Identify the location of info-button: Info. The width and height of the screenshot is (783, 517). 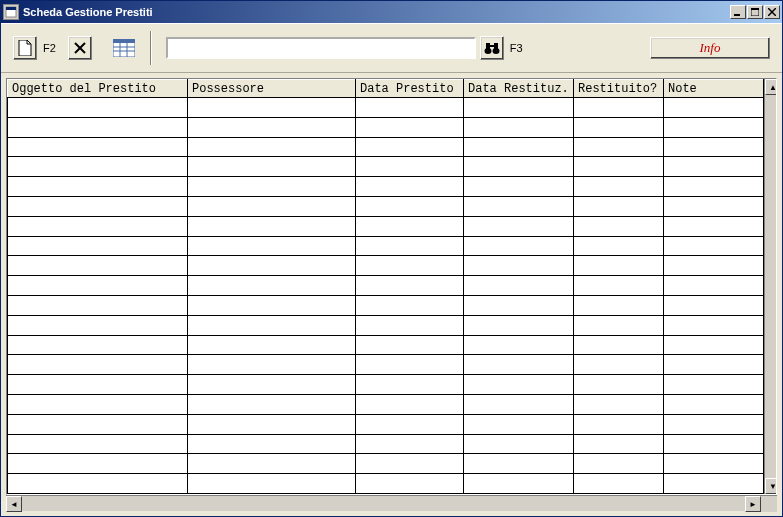
(710, 48).